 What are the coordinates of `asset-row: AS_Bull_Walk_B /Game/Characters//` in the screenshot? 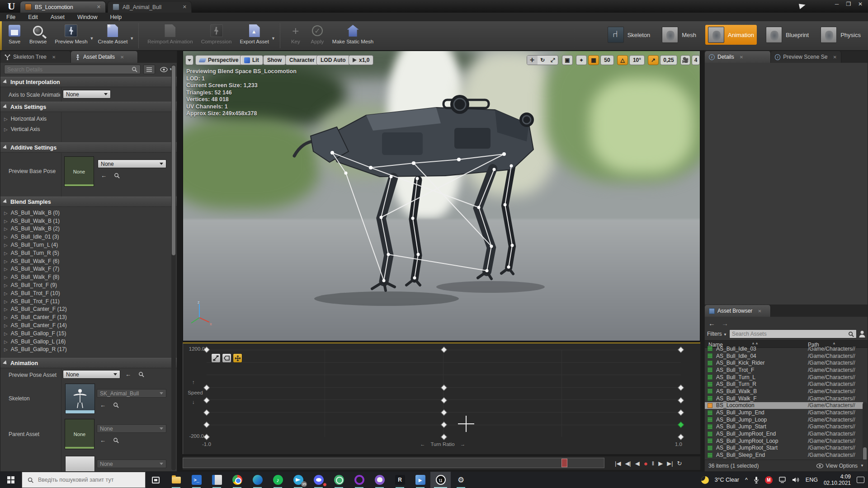 It's located at (784, 391).